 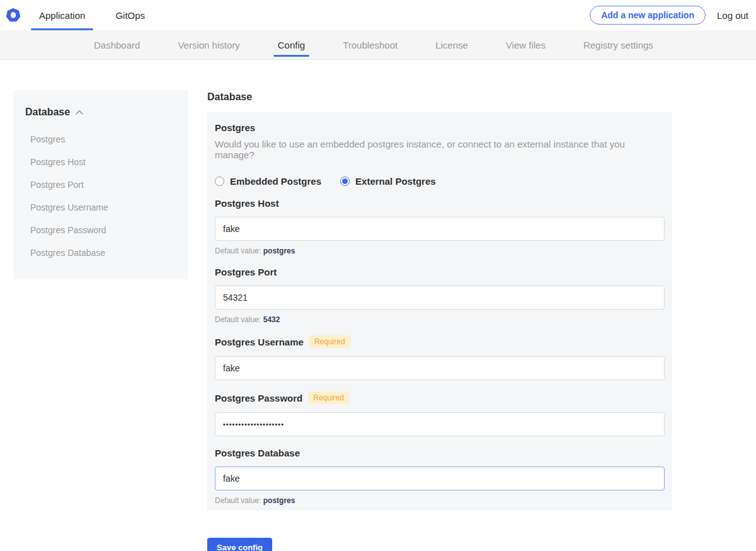 What do you see at coordinates (440, 320) in the screenshot?
I see `default-value-hint: Default value: 5432` at bounding box center [440, 320].